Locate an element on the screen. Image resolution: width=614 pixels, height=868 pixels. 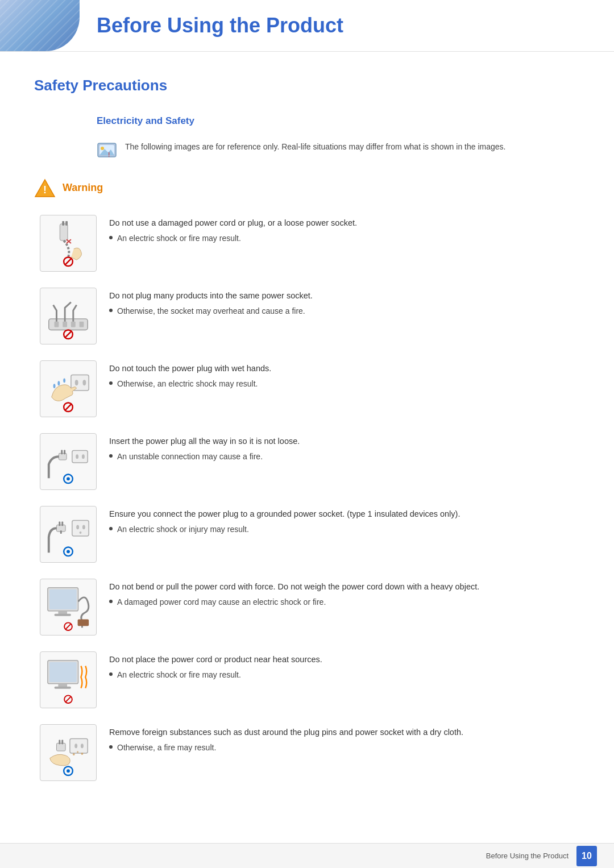
warning-item: Do not touch the power plug with wet han… is located at coordinates (307, 389).